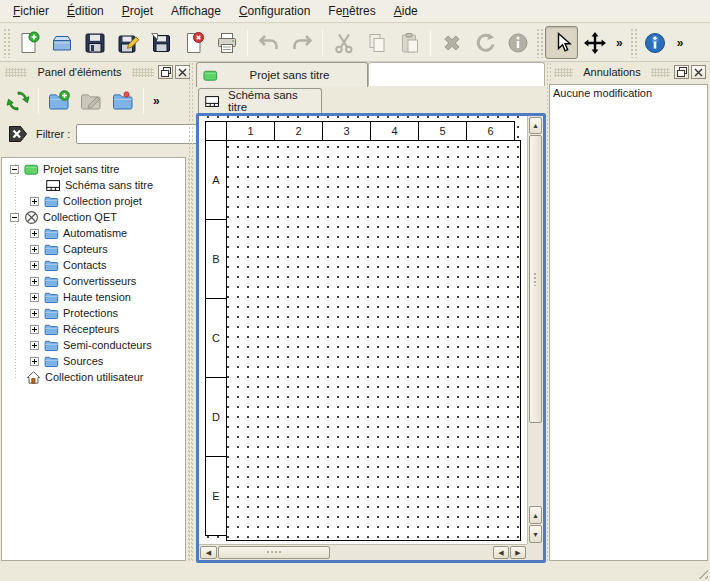  What do you see at coordinates (274, 11) in the screenshot?
I see `menu-configuration: Configuration` at bounding box center [274, 11].